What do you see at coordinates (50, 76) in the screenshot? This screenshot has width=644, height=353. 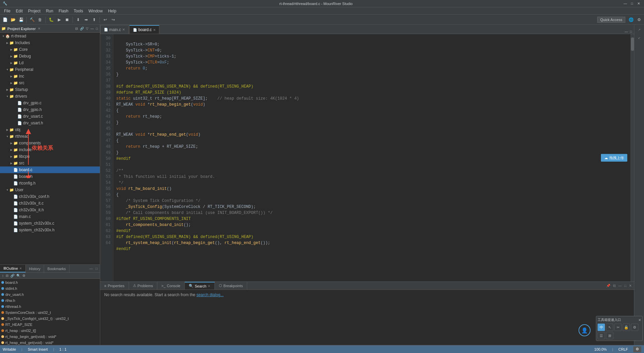 I see `tree-item-inc: ▶ 📁 inc` at bounding box center [50, 76].